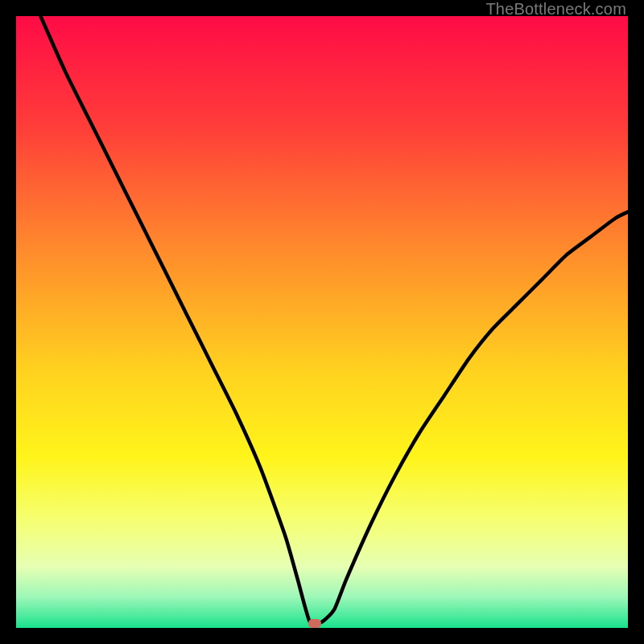  I want to click on attribution-text: TheBottleneck.com, so click(555, 10).